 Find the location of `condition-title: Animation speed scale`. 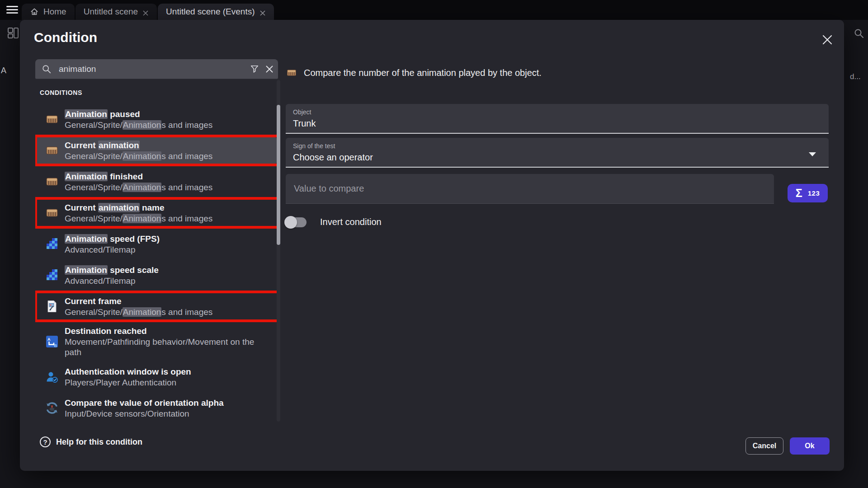

condition-title: Animation speed scale is located at coordinates (112, 270).